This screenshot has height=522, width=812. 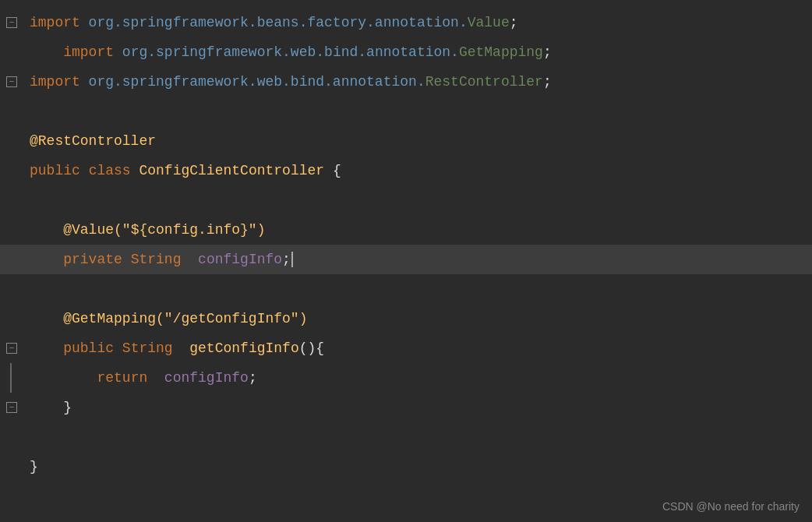 What do you see at coordinates (252, 82) in the screenshot?
I see `pkg-path-3: org.springframework.web.bind.annotation.` at bounding box center [252, 82].